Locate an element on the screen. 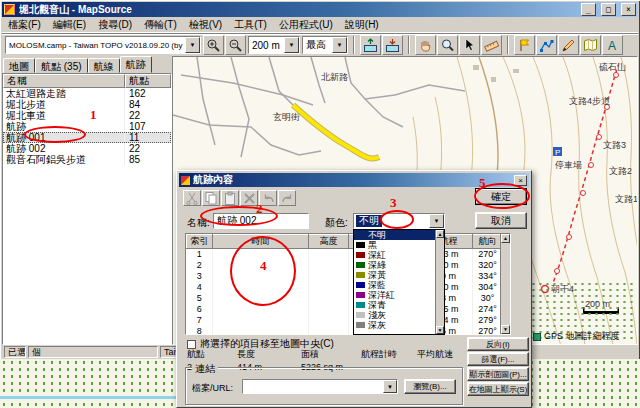  sidebar-tab: 航點 (35) is located at coordinates (62, 66).